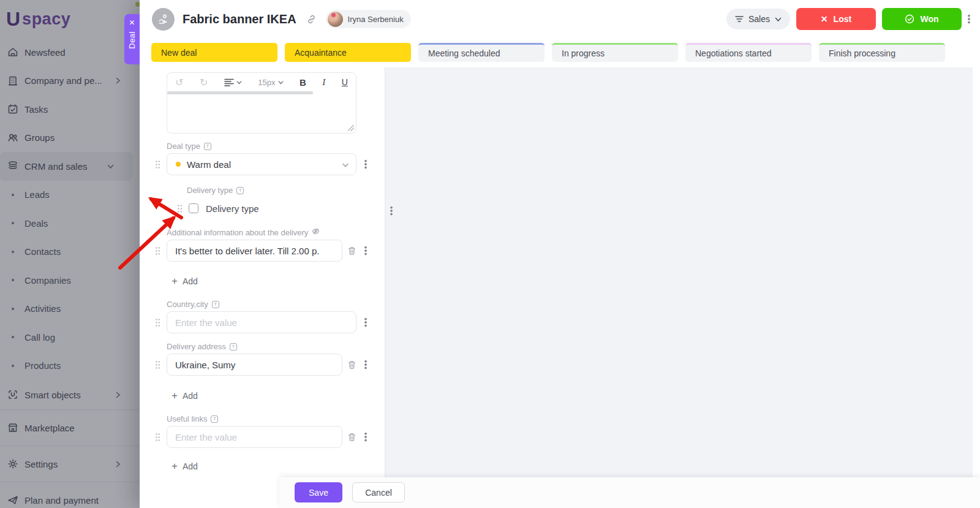  Describe the element at coordinates (351, 128) in the screenshot. I see `resize-handle-icon` at that location.